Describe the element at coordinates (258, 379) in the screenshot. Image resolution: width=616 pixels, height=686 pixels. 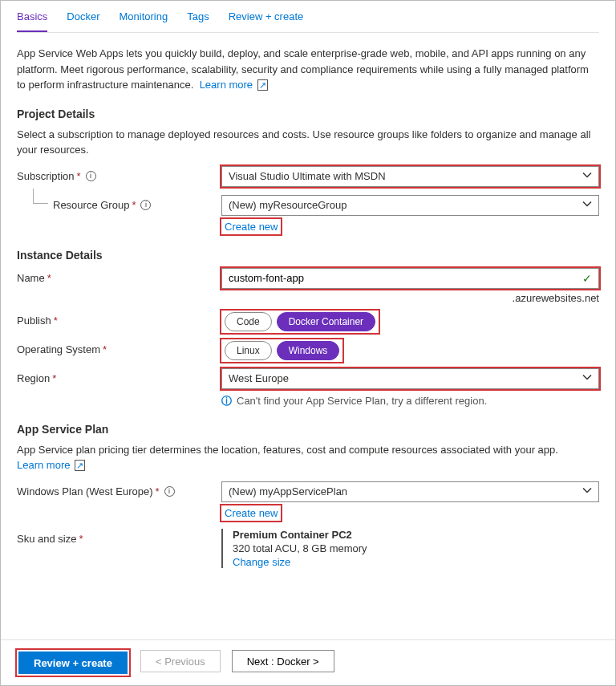
I see `region-value: West Europe` at that location.